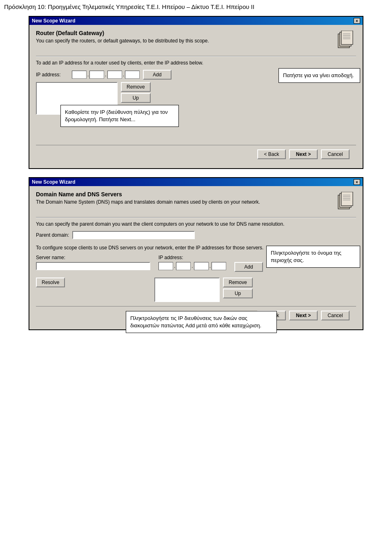 Image resolution: width=392 pixels, height=542 pixels. I want to click on dialog1-move-buttons: Remove Up Down, so click(136, 92).